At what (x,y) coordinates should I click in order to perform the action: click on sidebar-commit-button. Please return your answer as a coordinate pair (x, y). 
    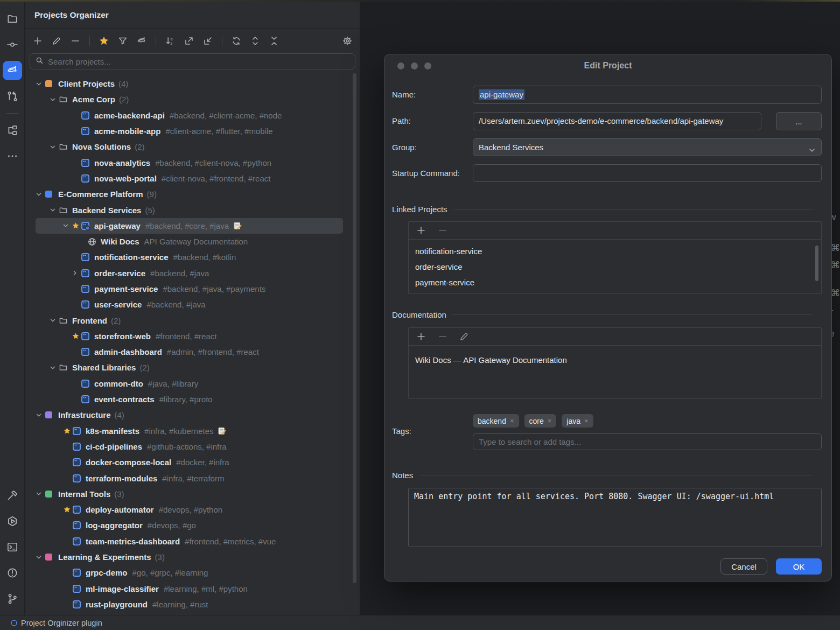
    Looking at the image, I should click on (12, 45).